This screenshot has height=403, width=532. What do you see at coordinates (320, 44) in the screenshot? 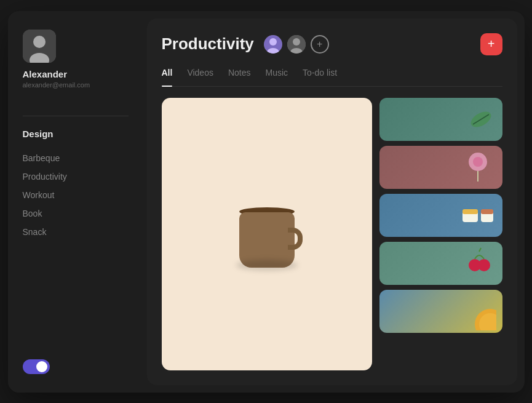
I see `add-collaborator-button: +` at bounding box center [320, 44].